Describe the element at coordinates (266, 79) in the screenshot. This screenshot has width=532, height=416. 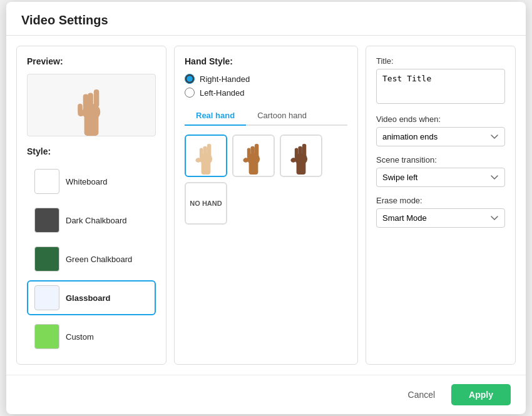
I see `radio-right: Right-Handed` at that location.